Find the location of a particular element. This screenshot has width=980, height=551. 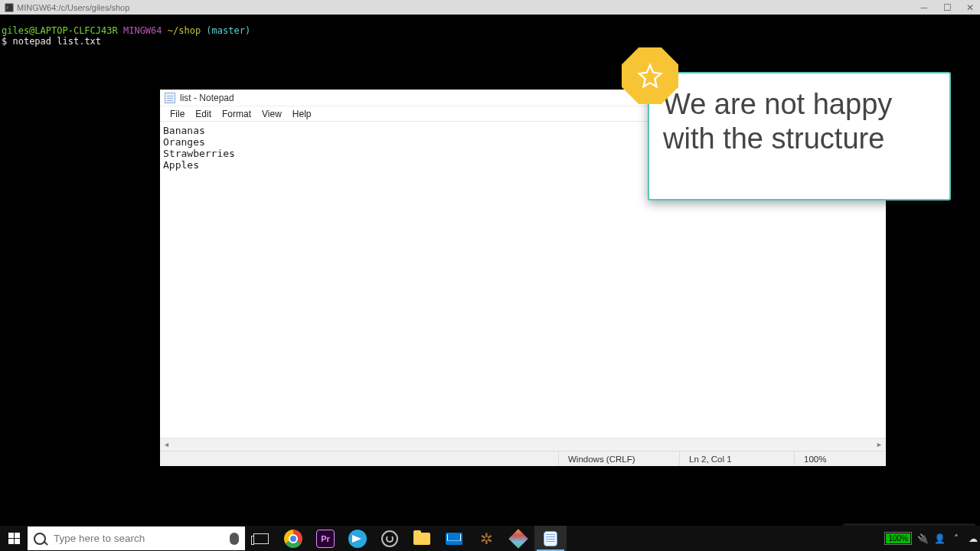

chrome-icon is located at coordinates (293, 539).